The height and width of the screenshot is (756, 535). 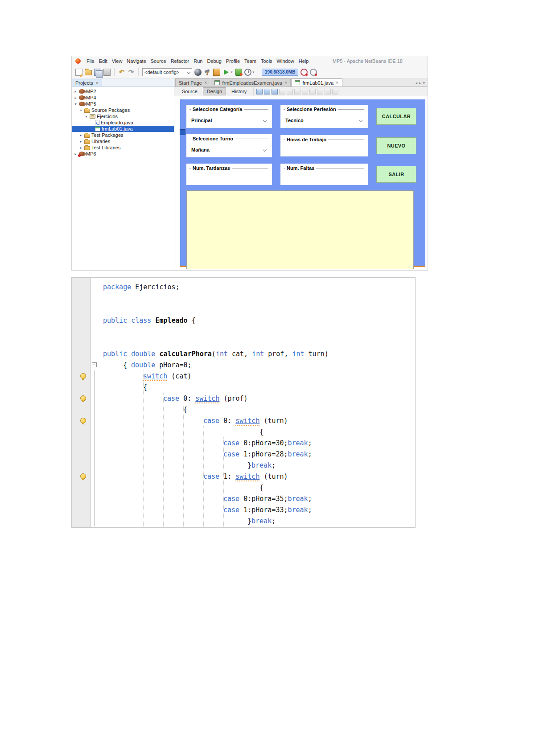 I want to click on run-dropdown-icon: ▾, so click(x=232, y=72).